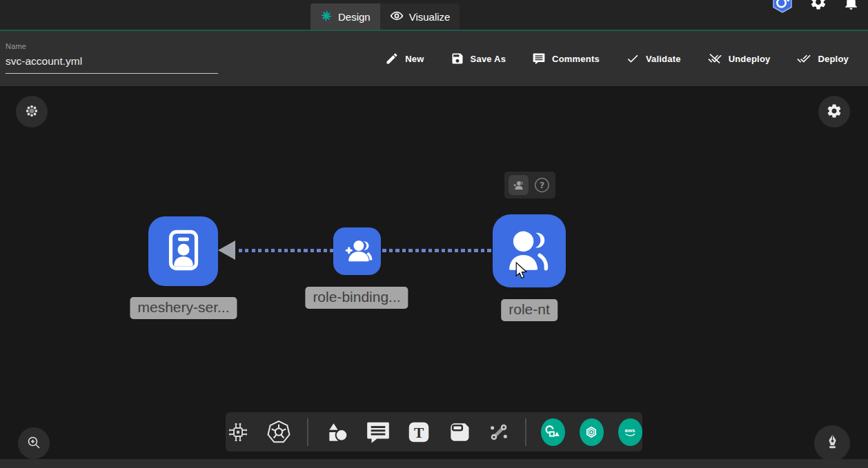  What do you see at coordinates (539, 59) in the screenshot?
I see `comment-bubble-icon` at bounding box center [539, 59].